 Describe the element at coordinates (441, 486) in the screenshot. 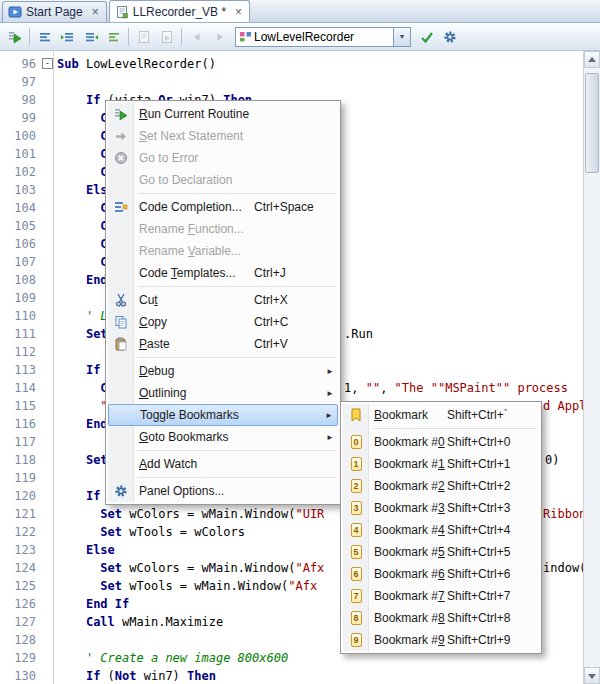

I see `menu-item-bookmark-2: 2Bookmark #2Shift+Ctrl+2` at that location.